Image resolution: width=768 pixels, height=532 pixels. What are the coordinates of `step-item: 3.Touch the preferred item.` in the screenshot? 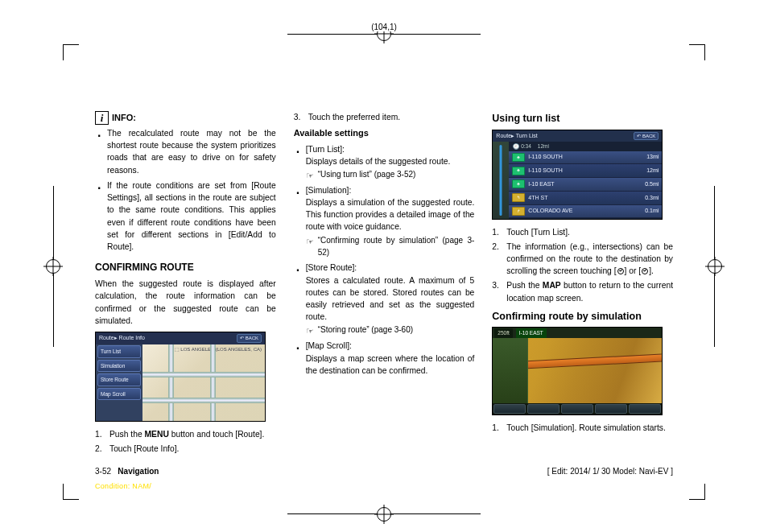 It's located at (385, 118).